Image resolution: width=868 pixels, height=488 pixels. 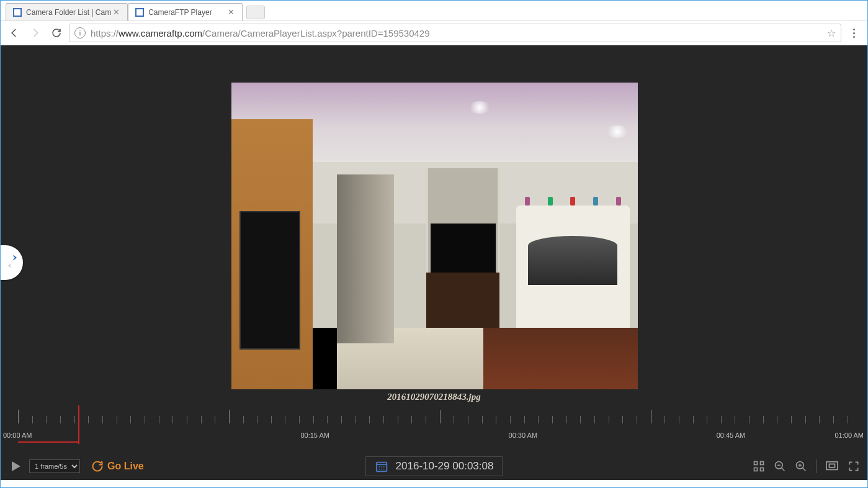 What do you see at coordinates (35, 33) in the screenshot?
I see `forward-button` at bounding box center [35, 33].